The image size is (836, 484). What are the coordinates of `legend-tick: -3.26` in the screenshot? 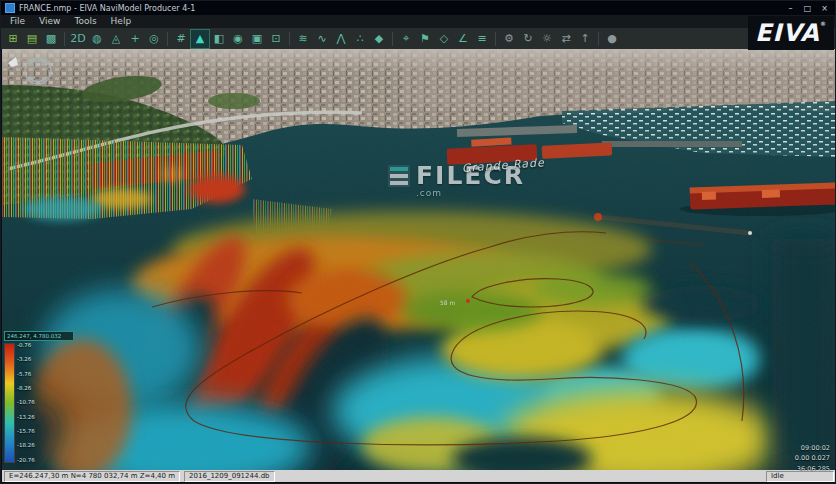 It's located at (26, 360).